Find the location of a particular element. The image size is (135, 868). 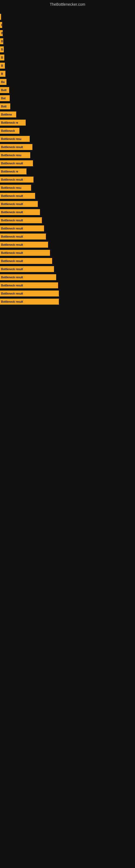

bar: Bottlene is located at coordinates (8, 115).